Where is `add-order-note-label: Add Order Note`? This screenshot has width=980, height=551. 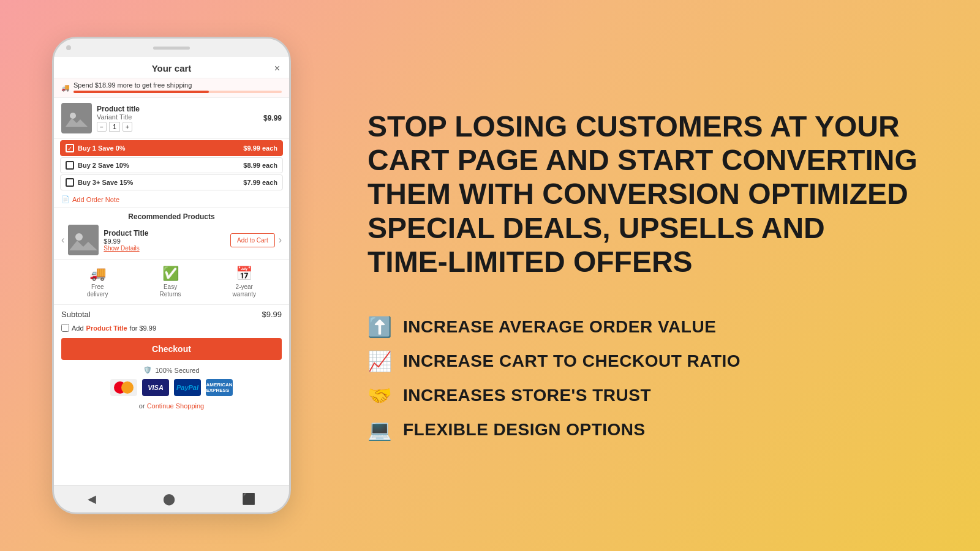 add-order-note-label: Add Order Note is located at coordinates (96, 200).